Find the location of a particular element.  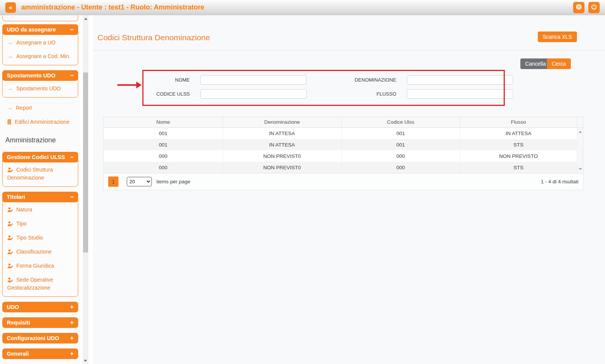

cell-denominazione: NON PREVIST0 is located at coordinates (282, 167).